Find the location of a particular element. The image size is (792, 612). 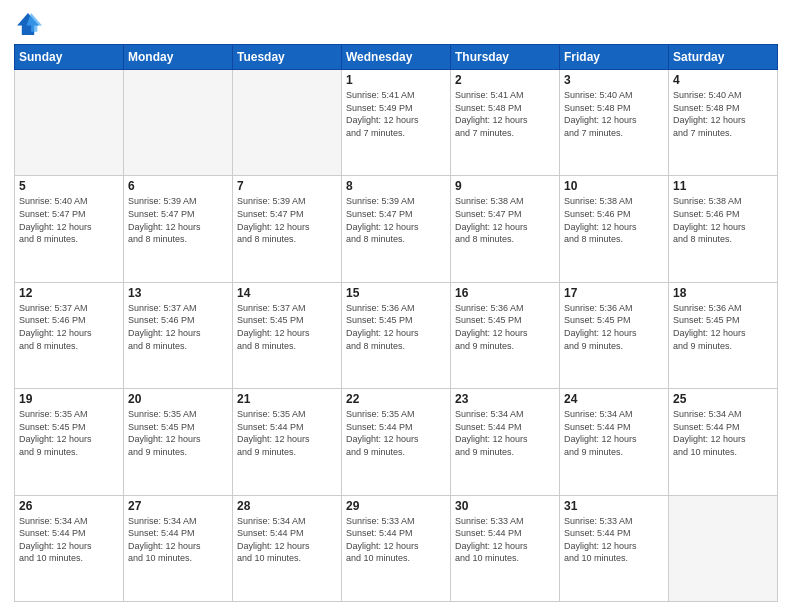

day-info: Sunrise: 5:35 AM Sunset: 5:45 PM Dayligh… is located at coordinates (178, 433).